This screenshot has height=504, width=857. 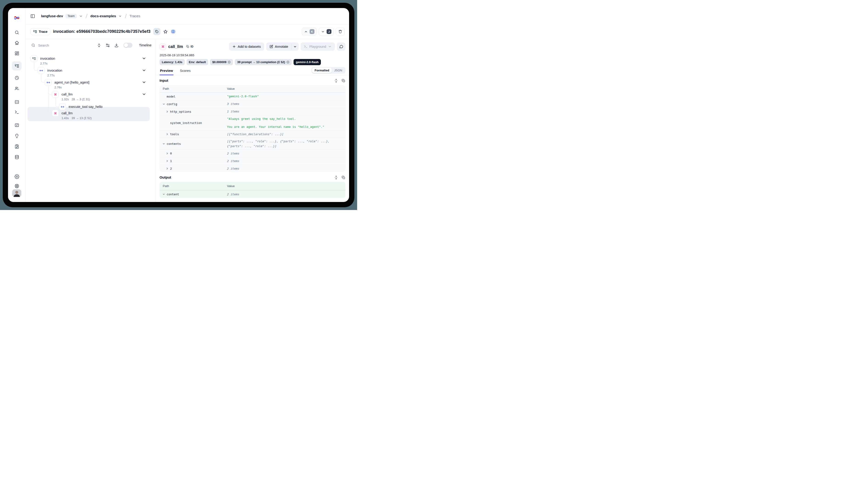 What do you see at coordinates (318, 47) in the screenshot?
I see `playground-button: Playground` at bounding box center [318, 47].